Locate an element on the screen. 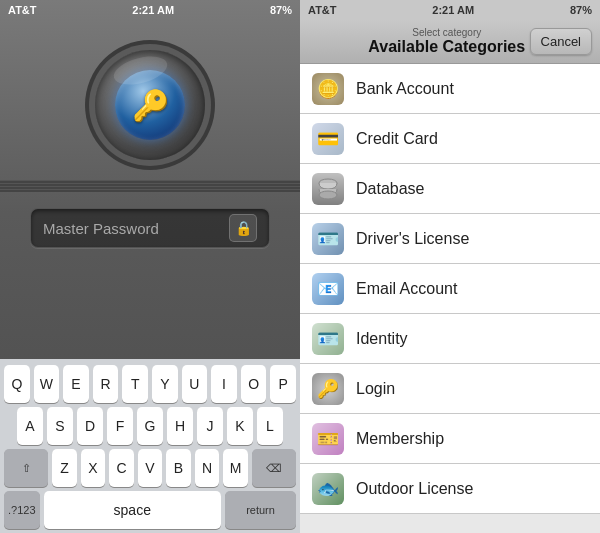  battery-right: 87% is located at coordinates (581, 10).